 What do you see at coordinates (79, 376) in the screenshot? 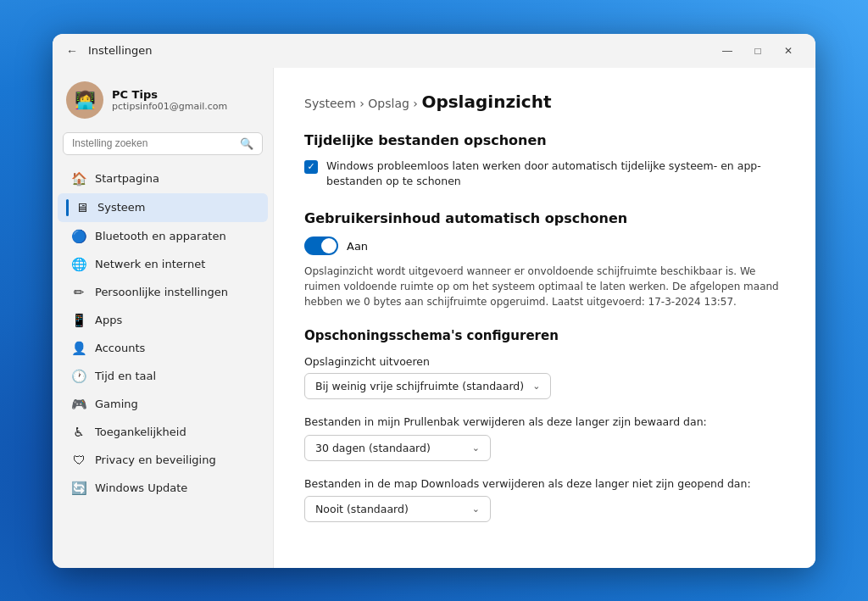
I see `tijd-icon: 🕐` at bounding box center [79, 376].